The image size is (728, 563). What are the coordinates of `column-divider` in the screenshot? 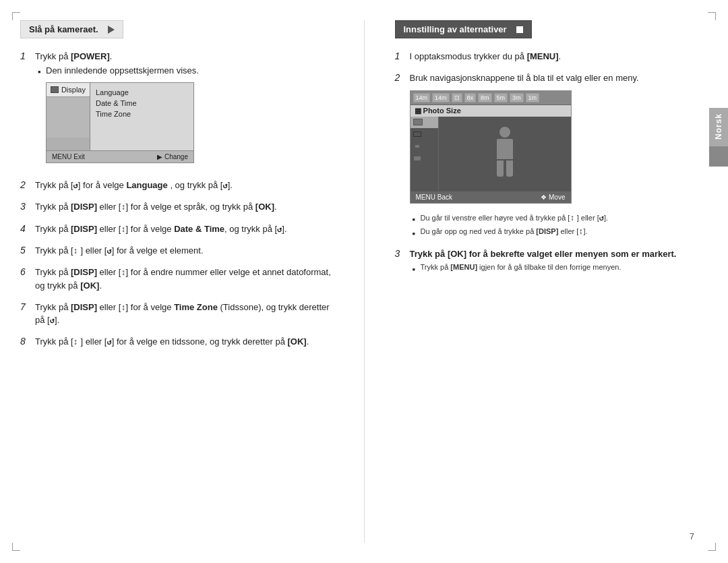 It's located at (364, 282).